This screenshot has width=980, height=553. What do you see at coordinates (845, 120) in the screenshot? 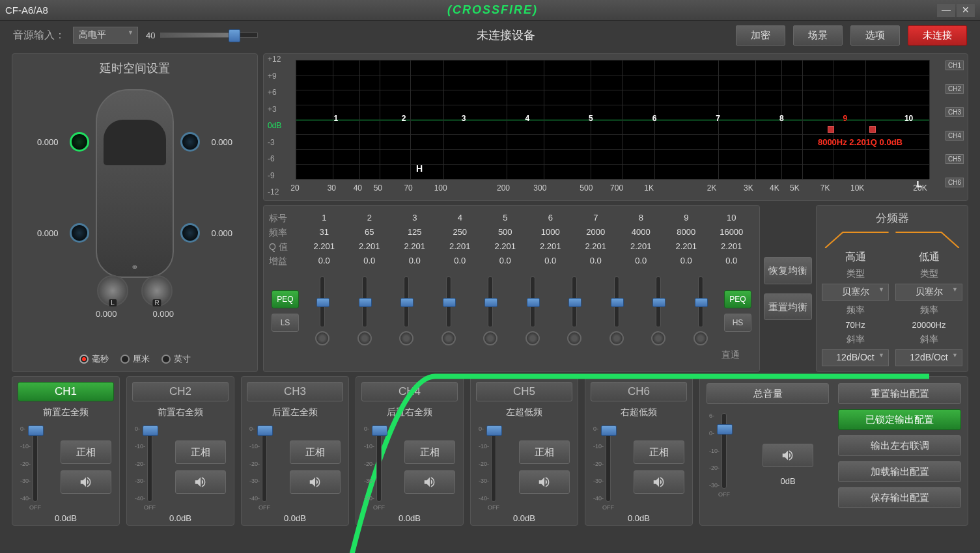
I see `eq-point-9: 9` at bounding box center [845, 120].